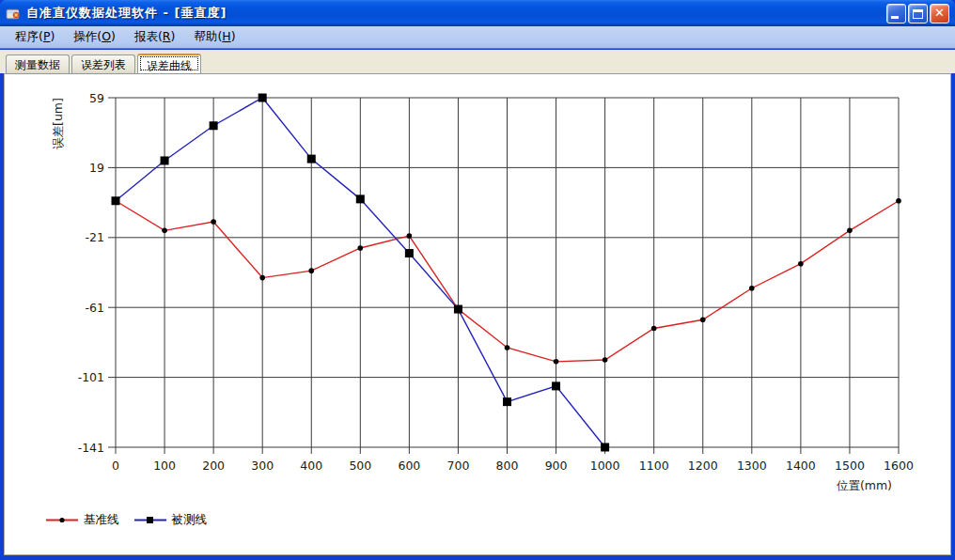  Describe the element at coordinates (801, 466) in the screenshot. I see `x-tick-label: 1400` at that location.